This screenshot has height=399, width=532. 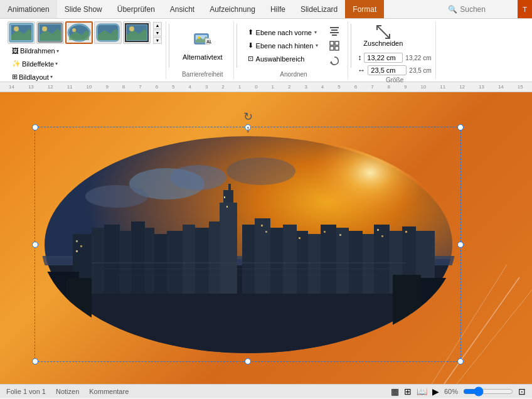 What do you see at coordinates (460, 245) in the screenshot?
I see `handle-mid-right` at bounding box center [460, 245].